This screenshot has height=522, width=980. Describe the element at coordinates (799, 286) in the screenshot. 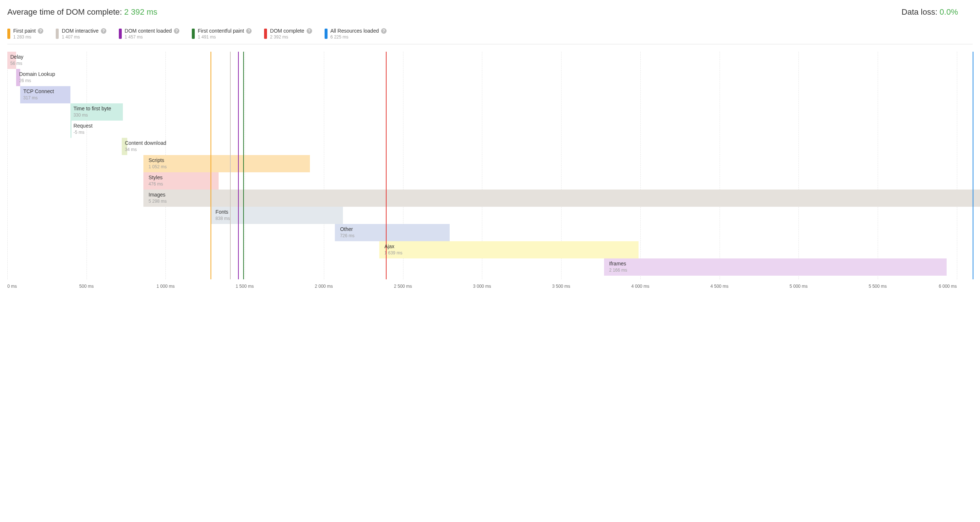

I see `axis-tick: 5 000 ms` at that location.